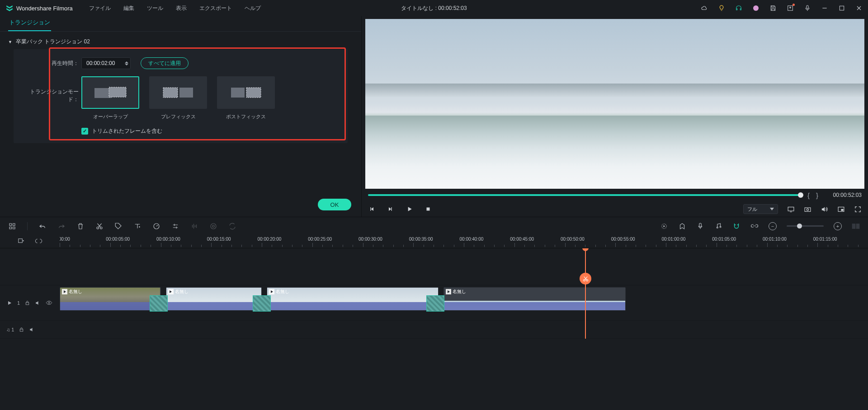 The width and height of the screenshot is (868, 410). I want to click on snapshot-icon, so click(807, 210).